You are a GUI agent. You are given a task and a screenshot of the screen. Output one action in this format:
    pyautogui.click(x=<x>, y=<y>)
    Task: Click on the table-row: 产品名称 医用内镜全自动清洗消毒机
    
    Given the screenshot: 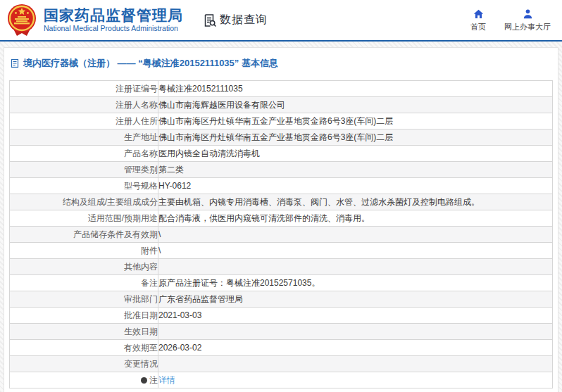 What is the action you would take?
    pyautogui.click(x=282, y=153)
    